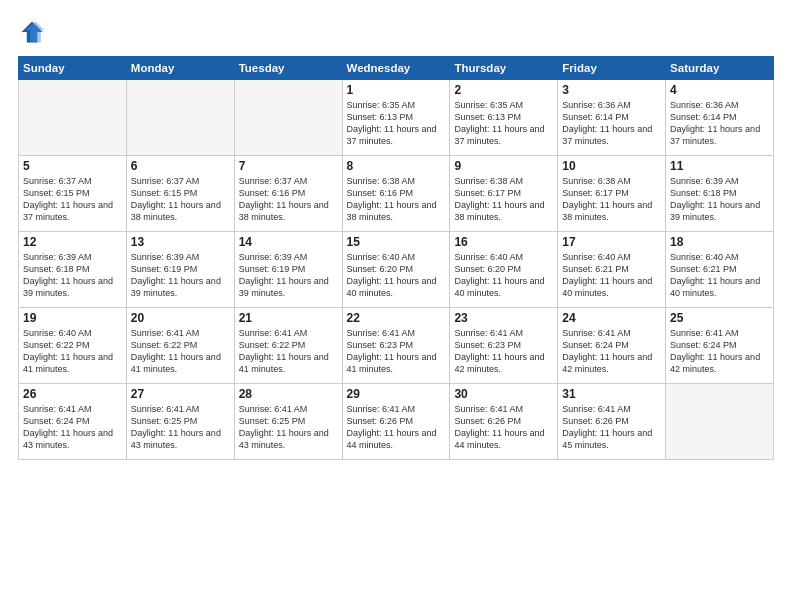 This screenshot has height=612, width=792. I want to click on day-number: 12, so click(72, 242).